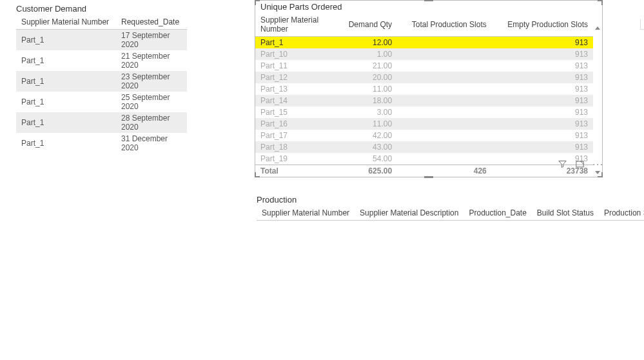 The height and width of the screenshot is (360, 644). Describe the element at coordinates (151, 22) in the screenshot. I see `col-header: Requested_Date` at that location.